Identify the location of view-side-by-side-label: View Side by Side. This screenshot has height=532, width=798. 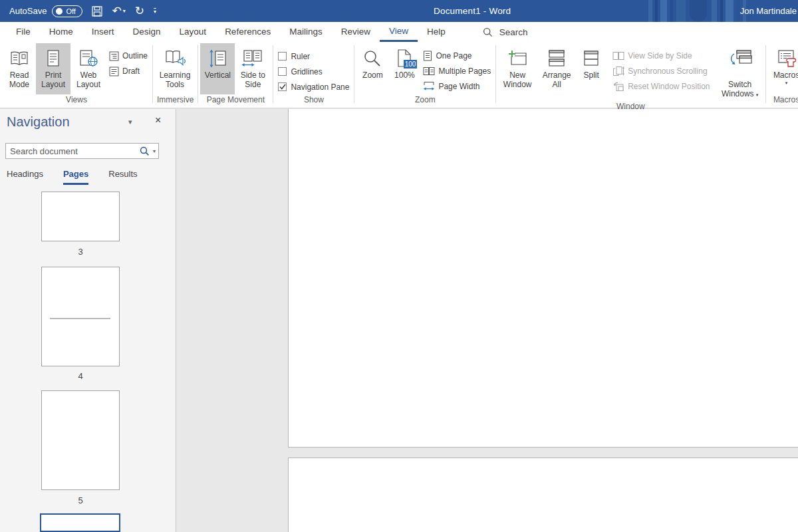
(660, 56).